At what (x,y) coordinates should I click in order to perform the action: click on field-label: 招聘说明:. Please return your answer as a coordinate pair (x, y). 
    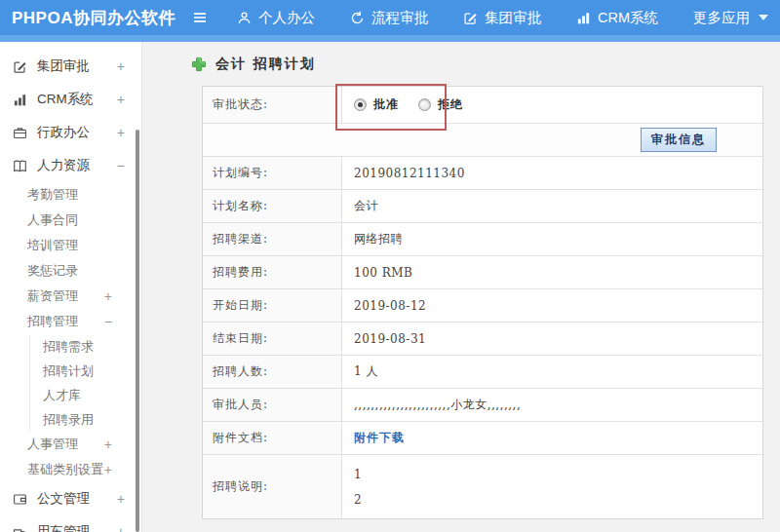
    Looking at the image, I should click on (273, 487).